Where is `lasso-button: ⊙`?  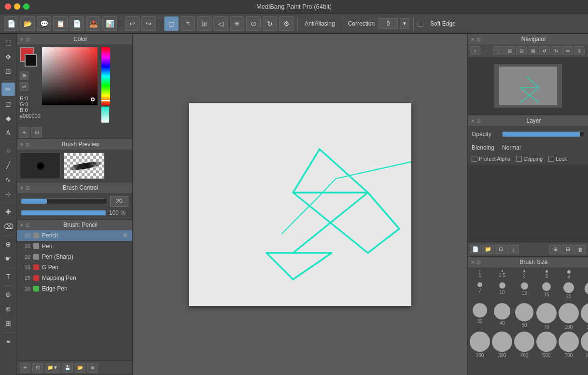
lasso-button: ⊙ is located at coordinates (253, 24).